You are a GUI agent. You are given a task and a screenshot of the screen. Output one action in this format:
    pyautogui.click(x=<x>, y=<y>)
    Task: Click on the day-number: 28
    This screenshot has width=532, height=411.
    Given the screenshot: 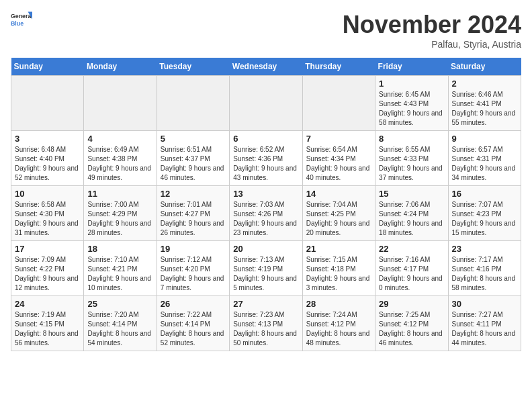 What is the action you would take?
    pyautogui.click(x=339, y=304)
    